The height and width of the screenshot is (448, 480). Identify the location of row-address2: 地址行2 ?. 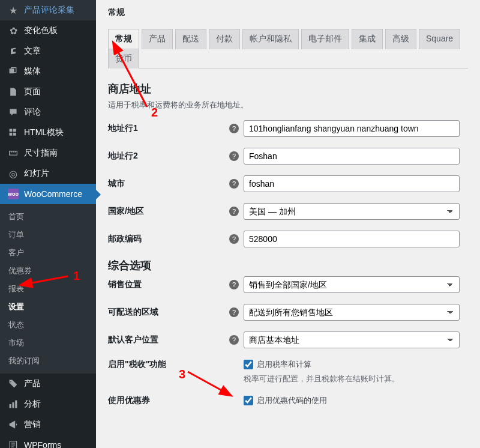
(288, 156).